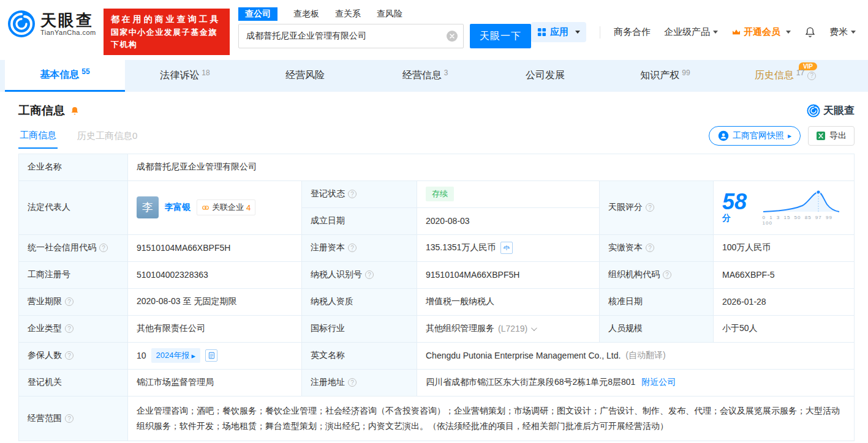 The width and height of the screenshot is (868, 443). I want to click on nearby-companies-link: 附近公司, so click(659, 382).